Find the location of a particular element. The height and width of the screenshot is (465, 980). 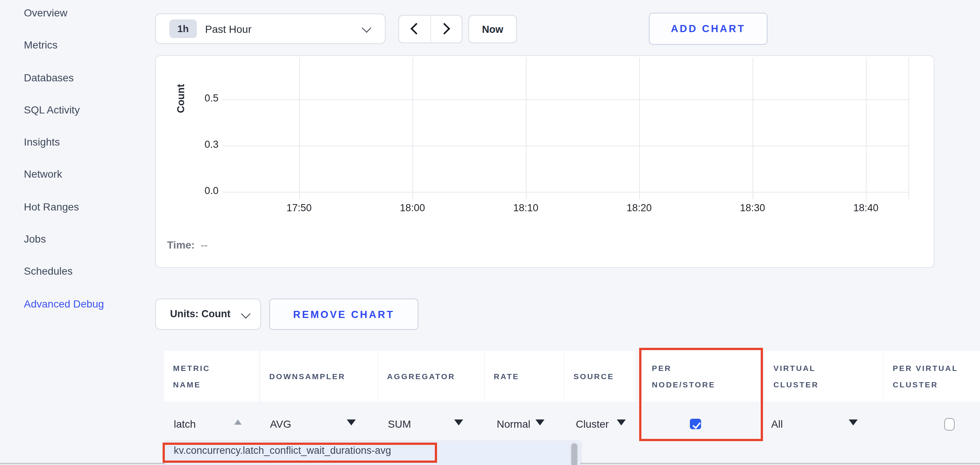

column-header-rate: RATE is located at coordinates (524, 376).